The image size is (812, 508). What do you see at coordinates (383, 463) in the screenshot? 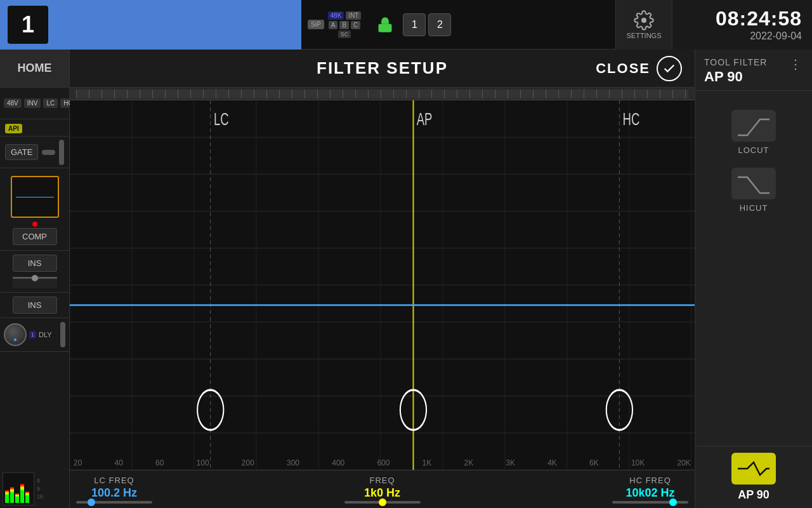
I see `freq-600: 600` at bounding box center [383, 463].